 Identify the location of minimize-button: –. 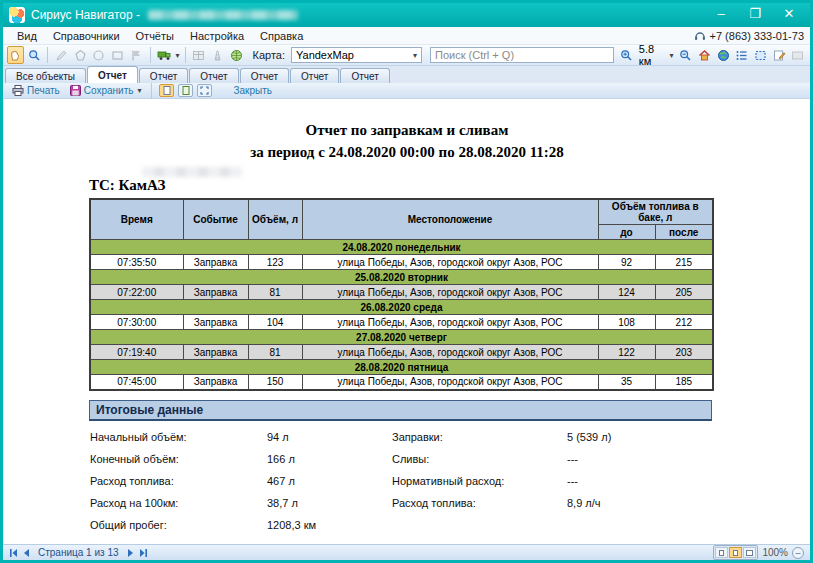
(721, 15).